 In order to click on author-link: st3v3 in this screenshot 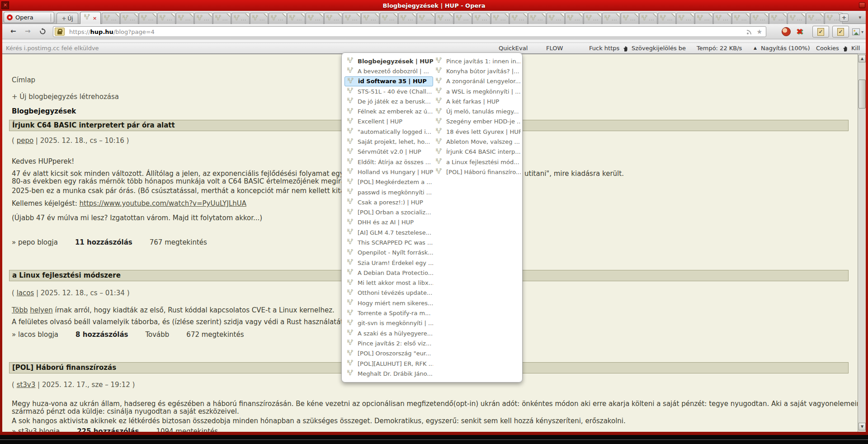, I will do `click(26, 385)`.